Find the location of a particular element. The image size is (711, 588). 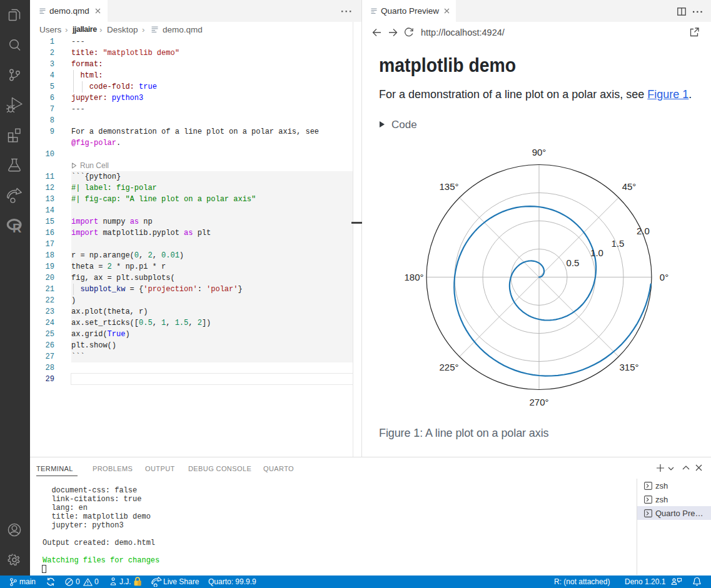

svg-text: 0.5 is located at coordinates (573, 262).